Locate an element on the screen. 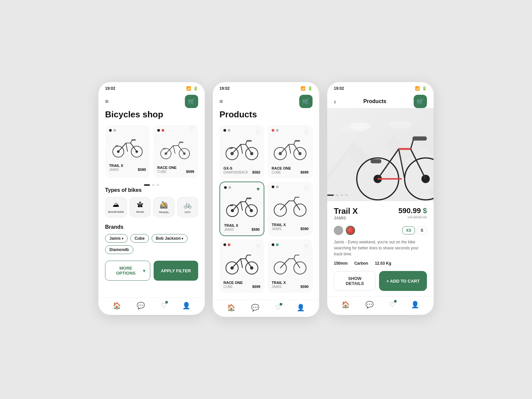 The image size is (532, 399). products-grid: ♡ is located at coordinates (266, 209).